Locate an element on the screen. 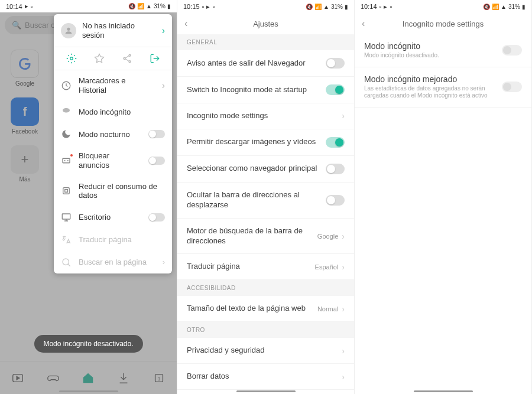 The image size is (532, 394). battery-icon: ▮ is located at coordinates (346, 7).